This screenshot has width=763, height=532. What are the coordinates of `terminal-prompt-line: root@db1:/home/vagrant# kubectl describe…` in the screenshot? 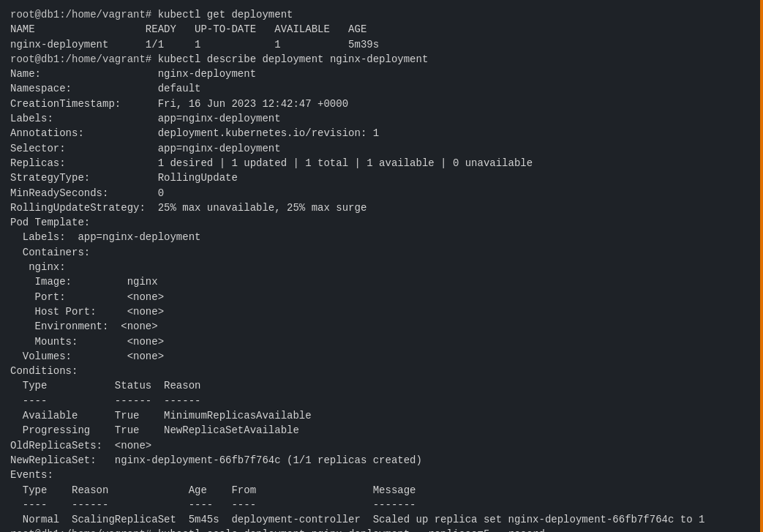 It's located at (382, 59).